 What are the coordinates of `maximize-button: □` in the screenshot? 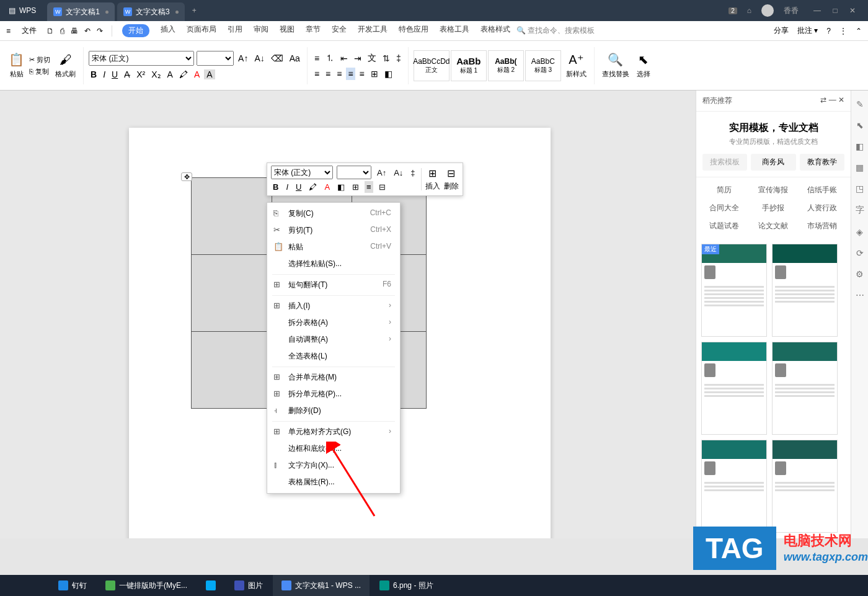 It's located at (835, 11).